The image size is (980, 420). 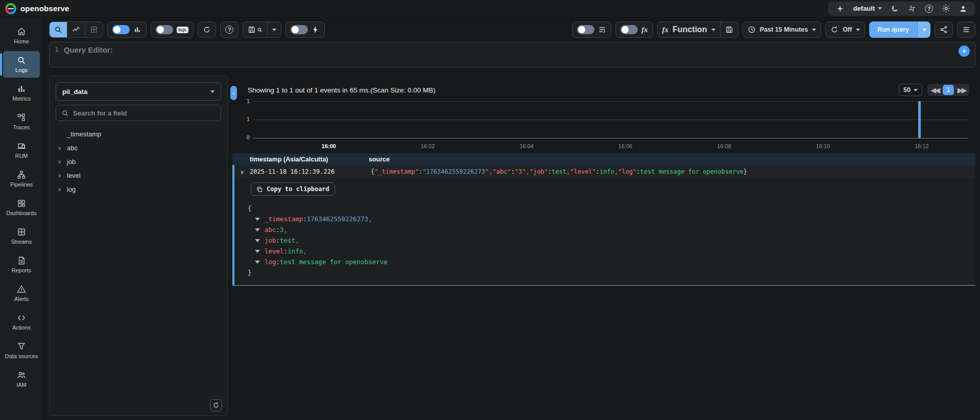 What do you see at coordinates (912, 9) in the screenshot?
I see `slack-icon` at bounding box center [912, 9].